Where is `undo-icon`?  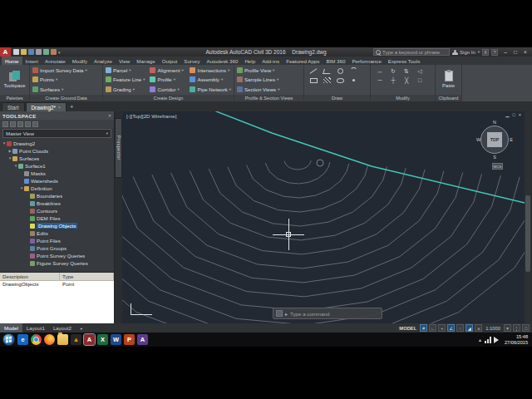
undo-icon is located at coordinates (47, 52).